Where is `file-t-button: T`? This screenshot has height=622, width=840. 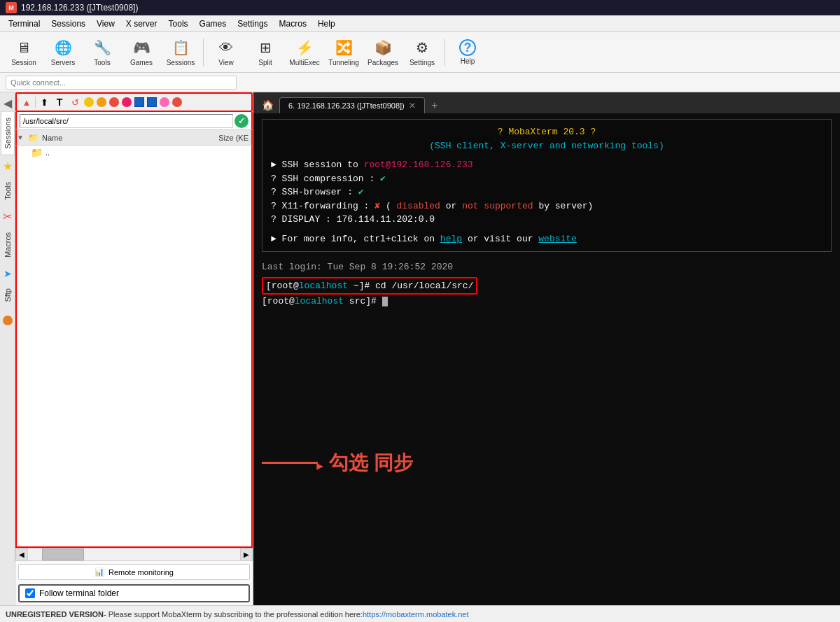 file-t-button: T is located at coordinates (59, 102).